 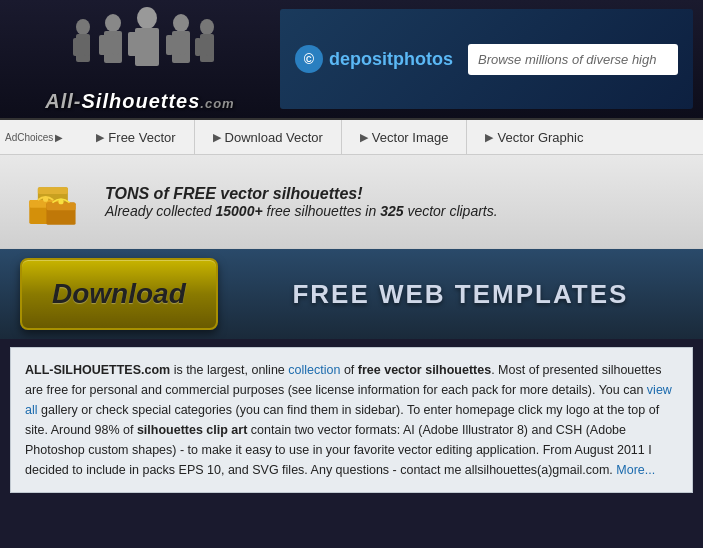 I want to click on site-name: ALL-SILHOUETTES.com, so click(x=98, y=370).